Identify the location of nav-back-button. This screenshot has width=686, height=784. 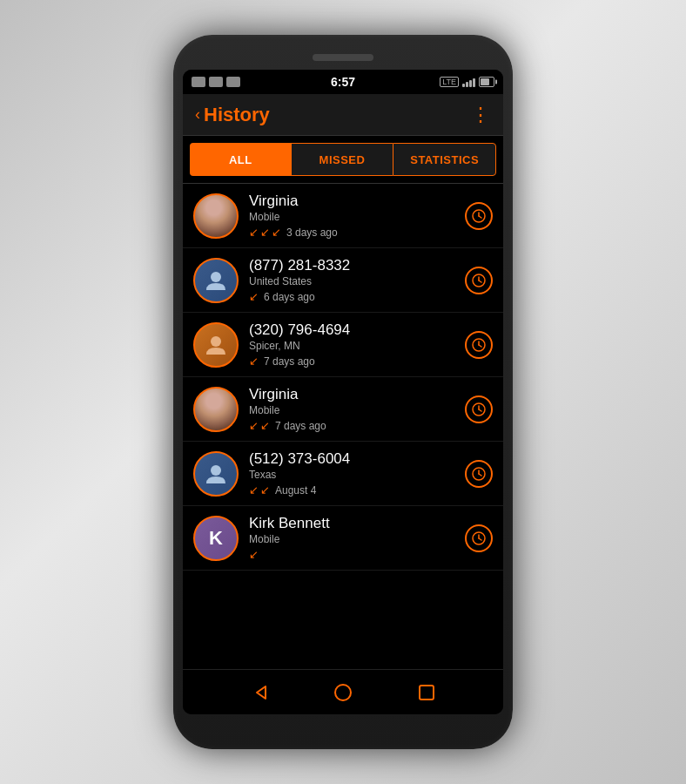
(259, 693).